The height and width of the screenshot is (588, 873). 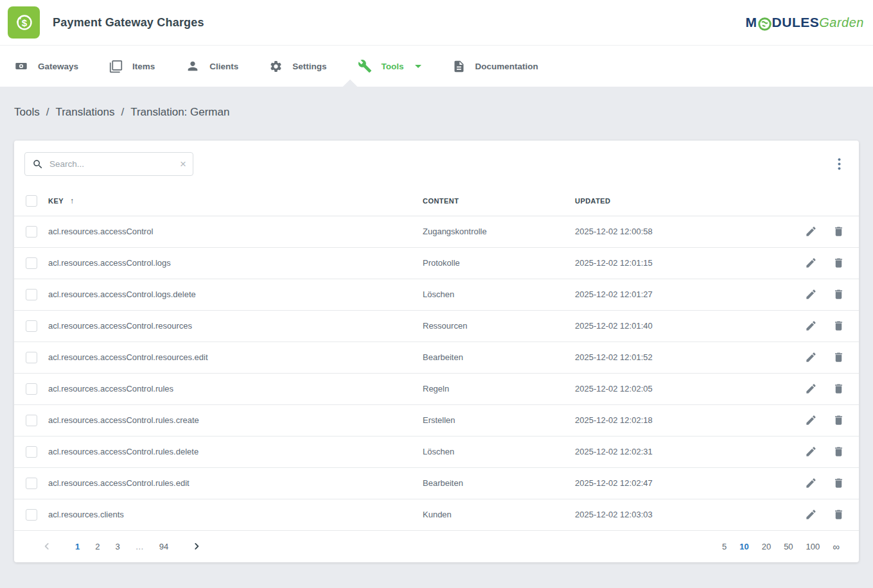 What do you see at coordinates (235, 201) in the screenshot?
I see `column-header-key: KEY↑` at bounding box center [235, 201].